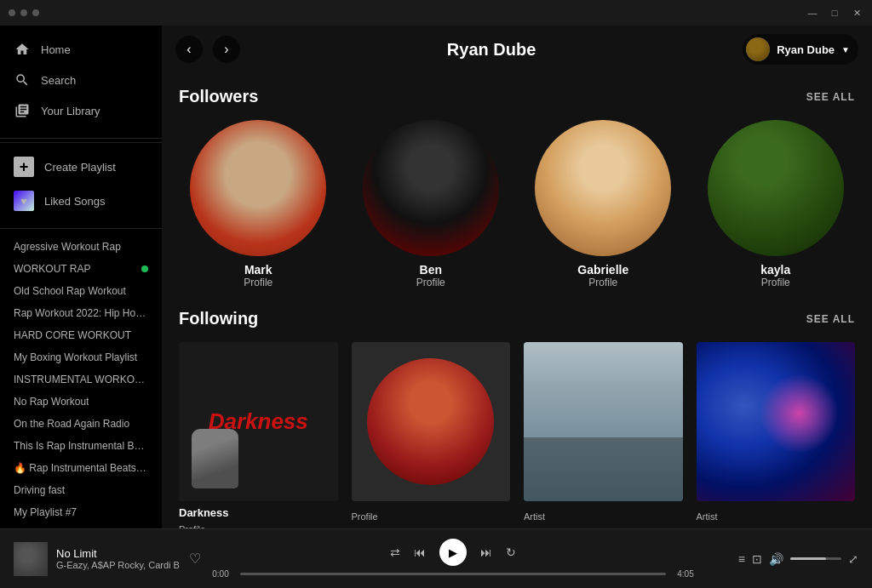 Image resolution: width=872 pixels, height=588 pixels. I want to click on play-button: ▶, so click(453, 552).